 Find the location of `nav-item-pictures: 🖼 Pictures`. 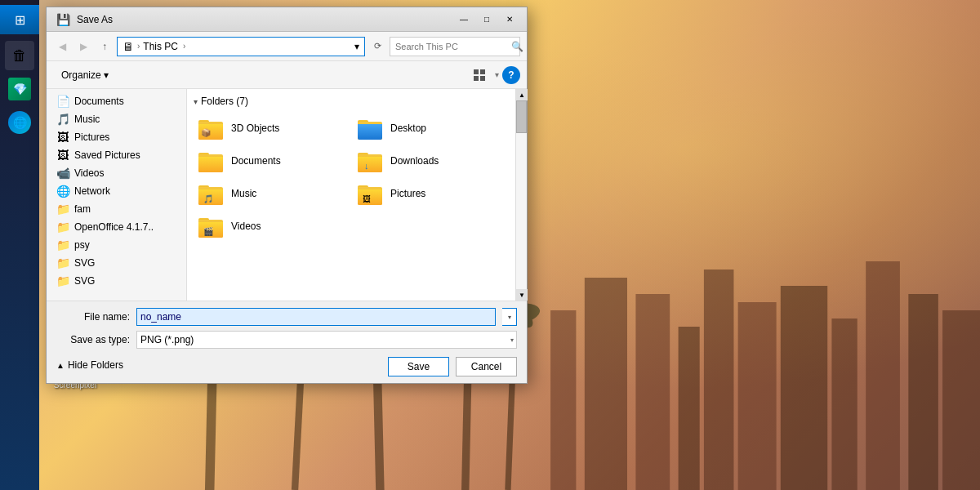

nav-item-pictures: 🖼 Pictures is located at coordinates (116, 137).